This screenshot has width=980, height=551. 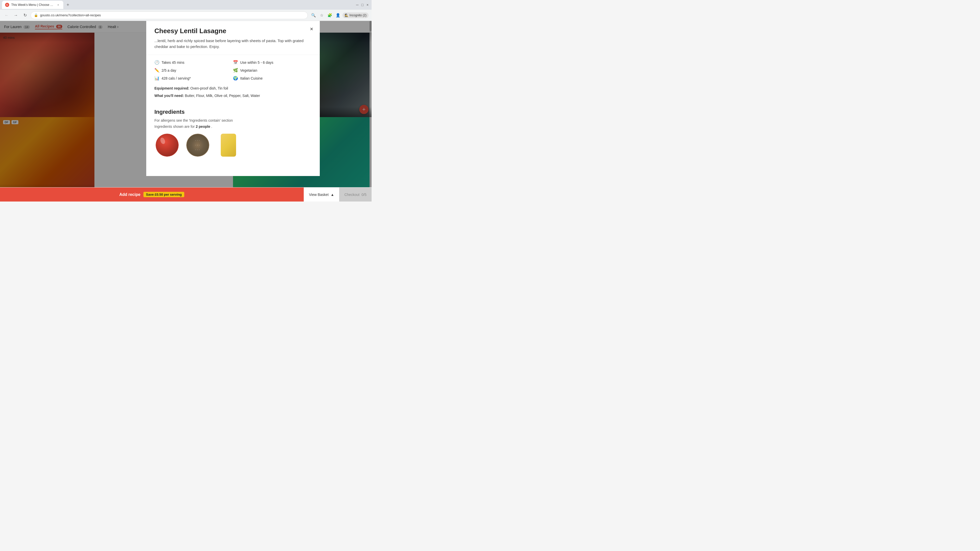 What do you see at coordinates (172, 88) in the screenshot?
I see `equipment-label: Equipment required:` at bounding box center [172, 88].